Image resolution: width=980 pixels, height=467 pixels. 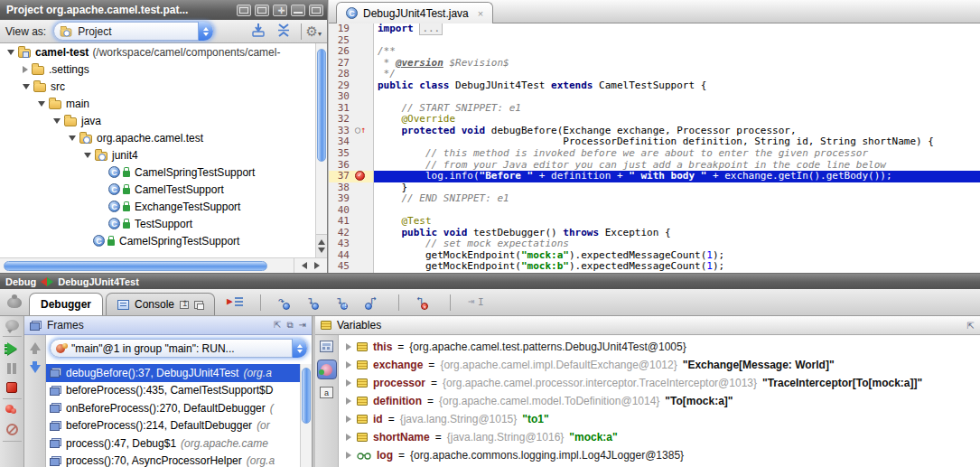 I want to click on step-out-button: ↱, so click(x=373, y=303).